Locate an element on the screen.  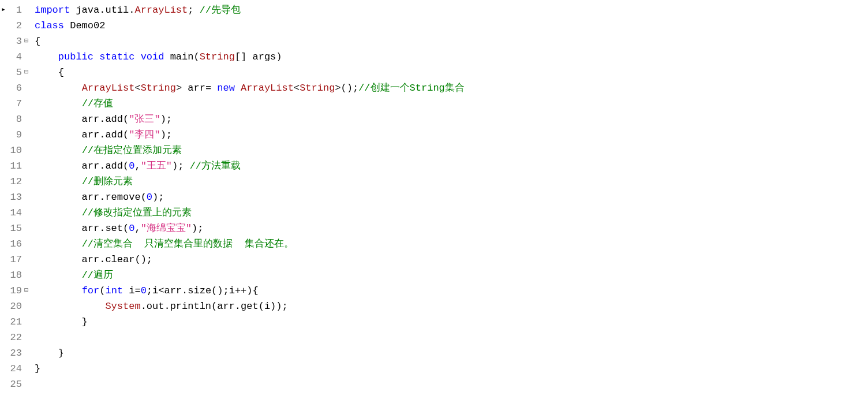
gutter-row: 14 is located at coordinates (16, 212).